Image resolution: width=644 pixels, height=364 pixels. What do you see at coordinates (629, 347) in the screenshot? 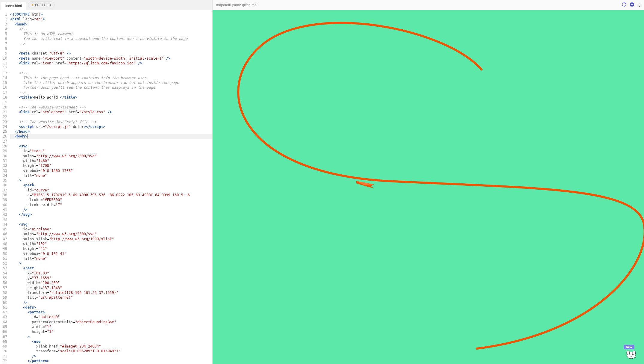
I see `new-badge: New` at bounding box center [629, 347].